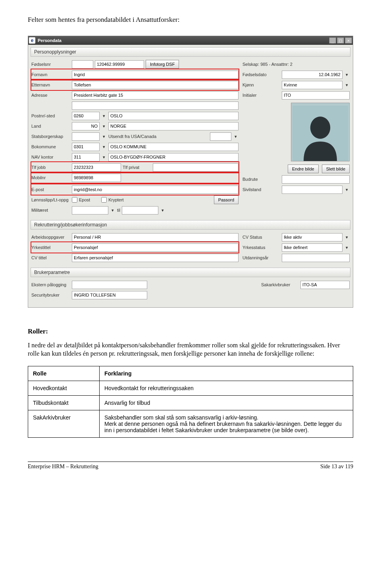 The image size is (381, 588). I want to click on label-militar: Militæret, so click(51, 210).